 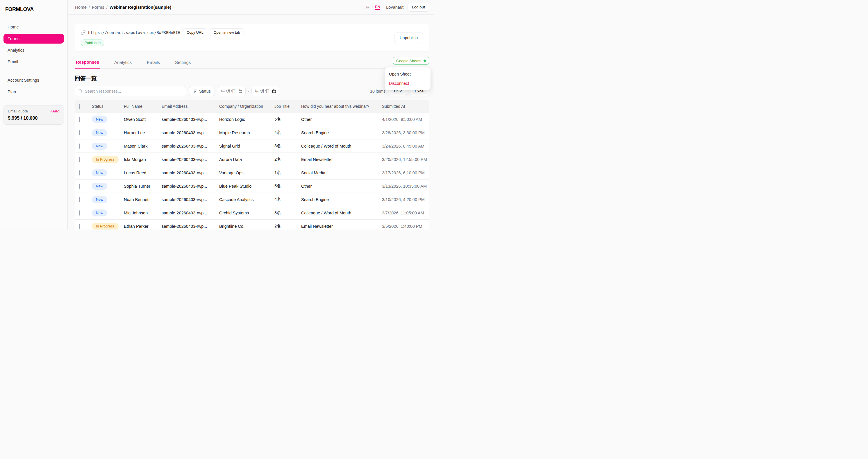 I want to click on cell-heard: Colleague / Word of Mouth, so click(x=342, y=146).